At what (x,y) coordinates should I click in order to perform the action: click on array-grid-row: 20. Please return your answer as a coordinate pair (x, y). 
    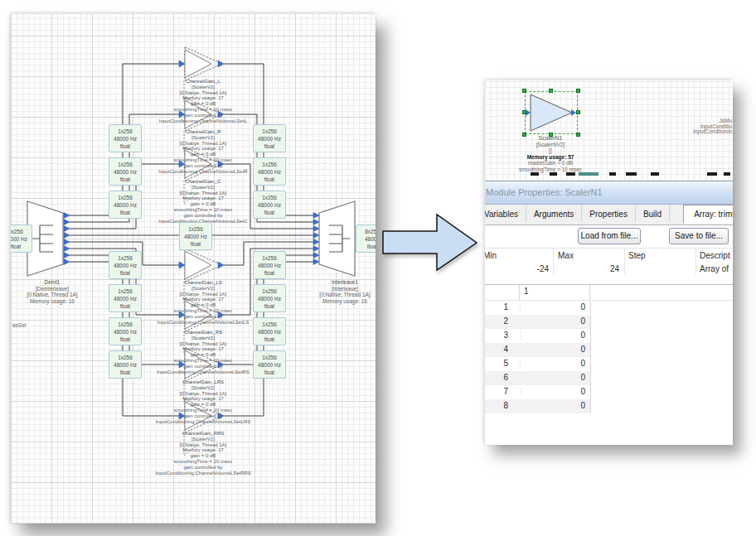
    Looking at the image, I should click on (537, 321).